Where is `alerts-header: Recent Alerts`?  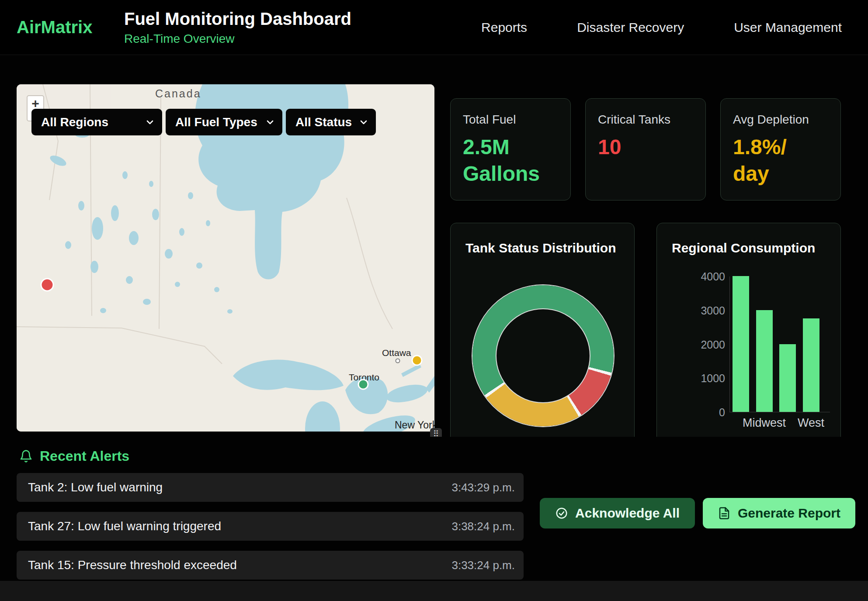 alerts-header: Recent Alerts is located at coordinates (74, 456).